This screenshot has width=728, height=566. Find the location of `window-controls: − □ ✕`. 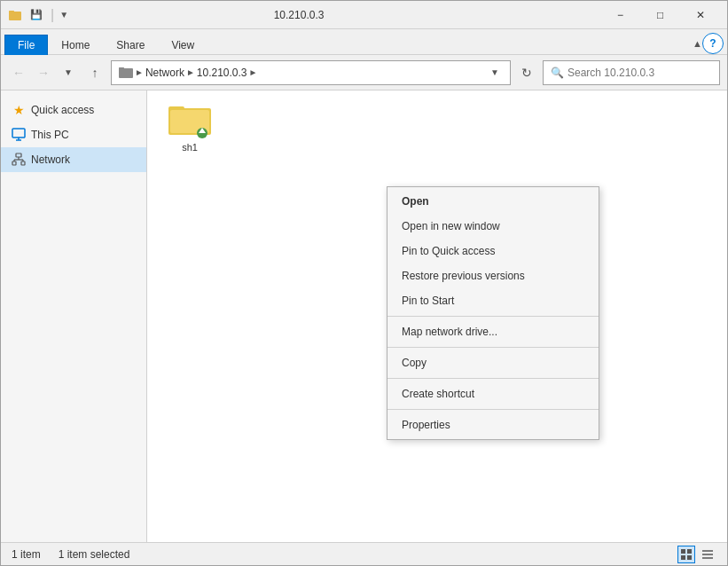

window-controls: − □ ✕ is located at coordinates (660, 15).